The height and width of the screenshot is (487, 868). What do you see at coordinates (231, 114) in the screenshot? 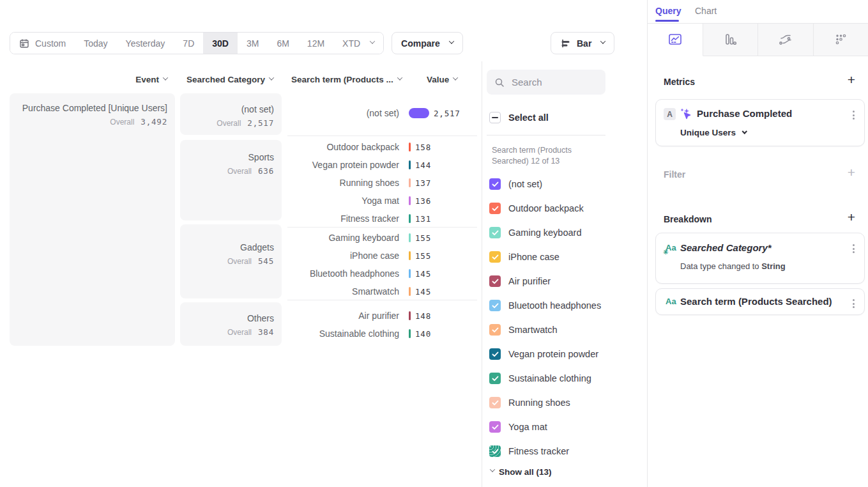
I see `category-cell: (not set) Overall2,517` at bounding box center [231, 114].